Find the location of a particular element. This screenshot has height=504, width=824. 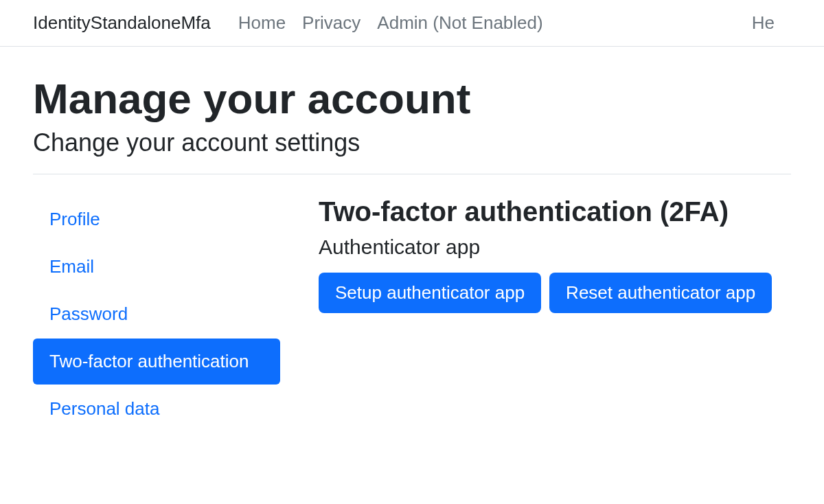

brand-link: IdentityStandaloneMfa is located at coordinates (122, 23).